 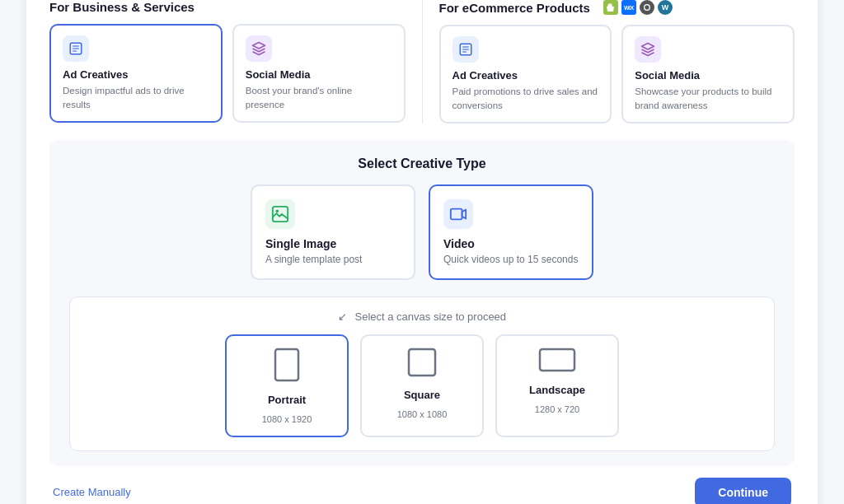 What do you see at coordinates (280, 214) in the screenshot?
I see `single-image-icon` at bounding box center [280, 214].